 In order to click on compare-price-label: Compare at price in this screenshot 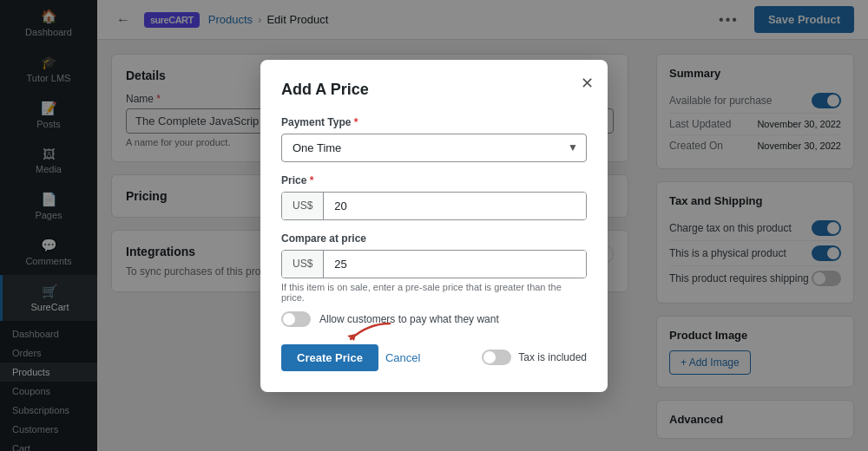, I will do `click(434, 239)`.